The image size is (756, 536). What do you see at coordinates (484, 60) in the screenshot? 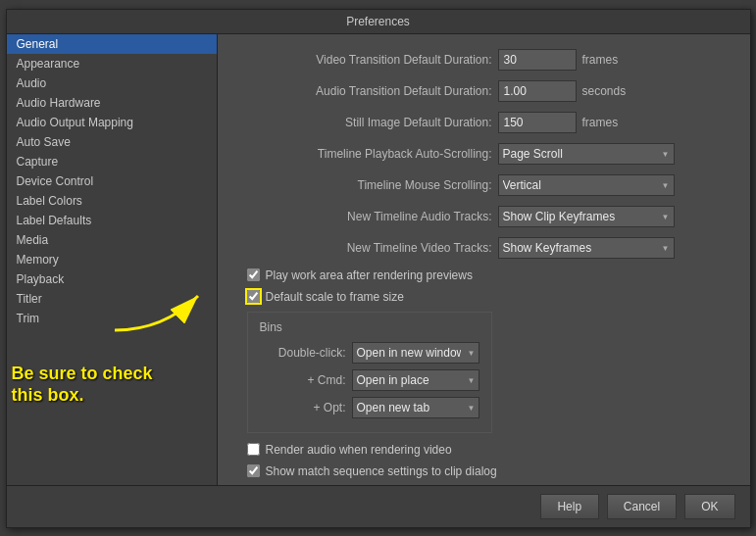
I see `video-transition-row: Video Transition Default Duration: frame…` at bounding box center [484, 60].